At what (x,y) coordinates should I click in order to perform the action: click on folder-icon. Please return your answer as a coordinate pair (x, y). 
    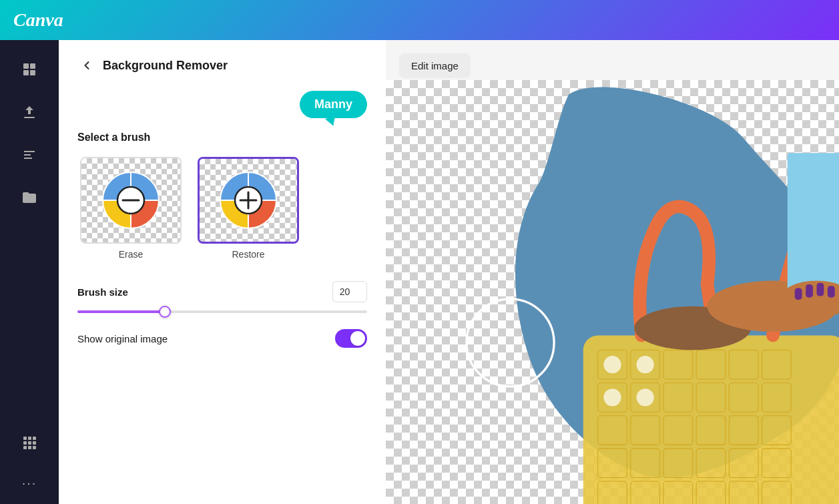
    Looking at the image, I should click on (29, 198).